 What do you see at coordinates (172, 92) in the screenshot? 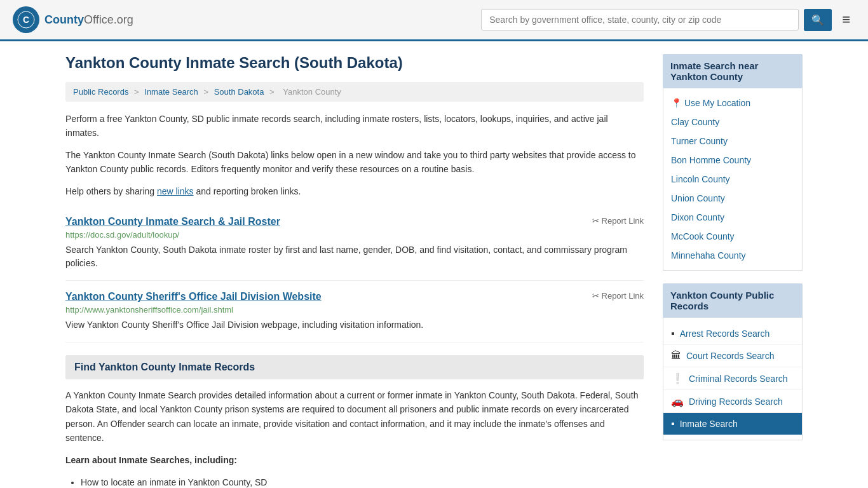
I see `breadcrumb-inmate-search: Inmate Search` at bounding box center [172, 92].